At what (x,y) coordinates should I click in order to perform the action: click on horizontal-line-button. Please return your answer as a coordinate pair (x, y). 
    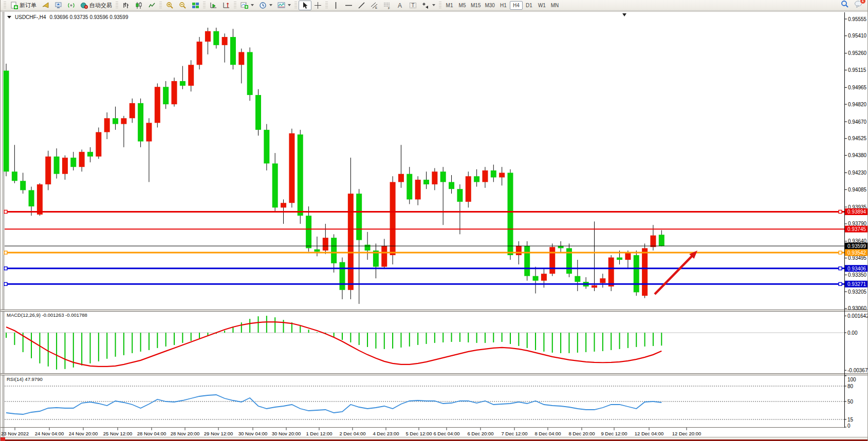
    Looking at the image, I should click on (348, 5).